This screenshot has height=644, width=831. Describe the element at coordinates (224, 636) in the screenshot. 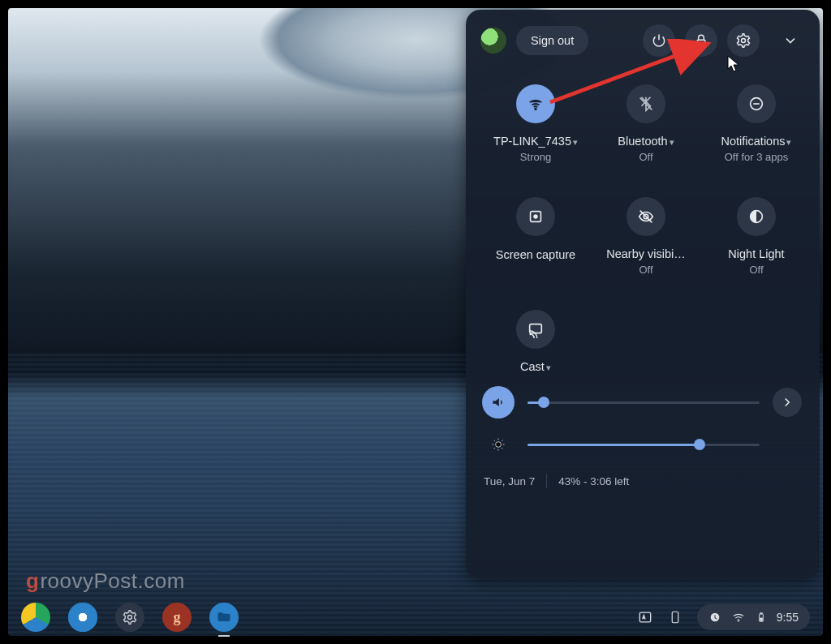

I see `app-running-indicator` at that location.